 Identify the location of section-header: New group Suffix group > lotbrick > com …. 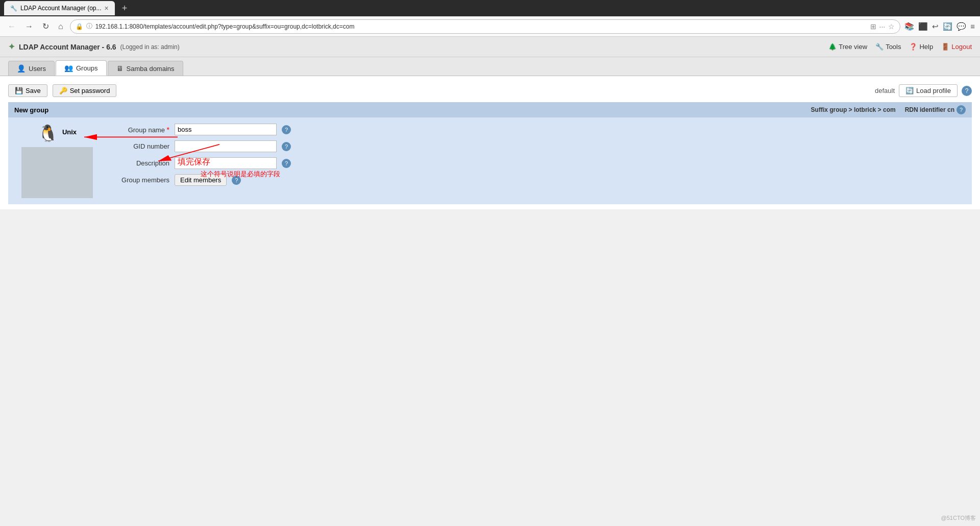
(490, 110).